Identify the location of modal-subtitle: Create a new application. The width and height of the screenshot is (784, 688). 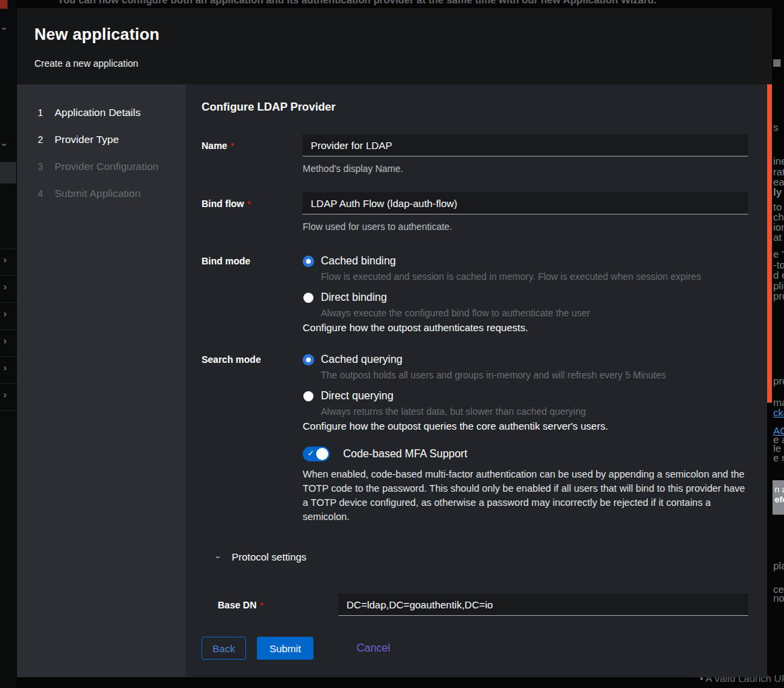
(403, 63).